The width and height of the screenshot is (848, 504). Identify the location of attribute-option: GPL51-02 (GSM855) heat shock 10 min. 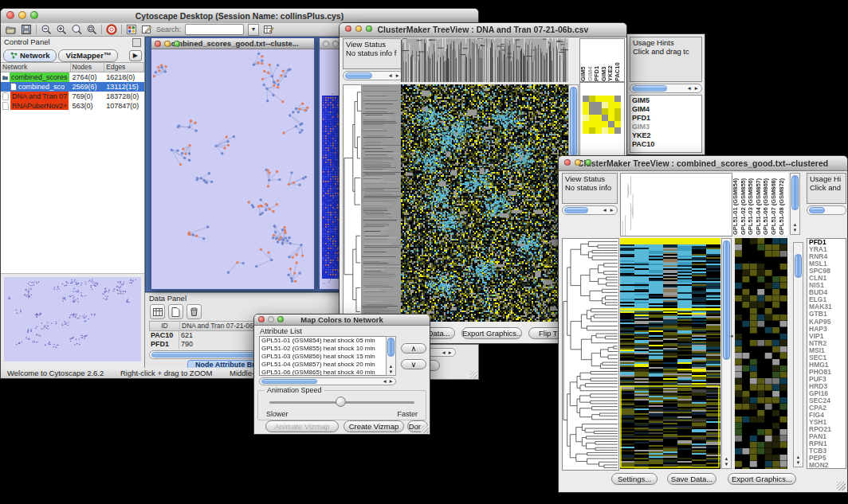
(328, 349).